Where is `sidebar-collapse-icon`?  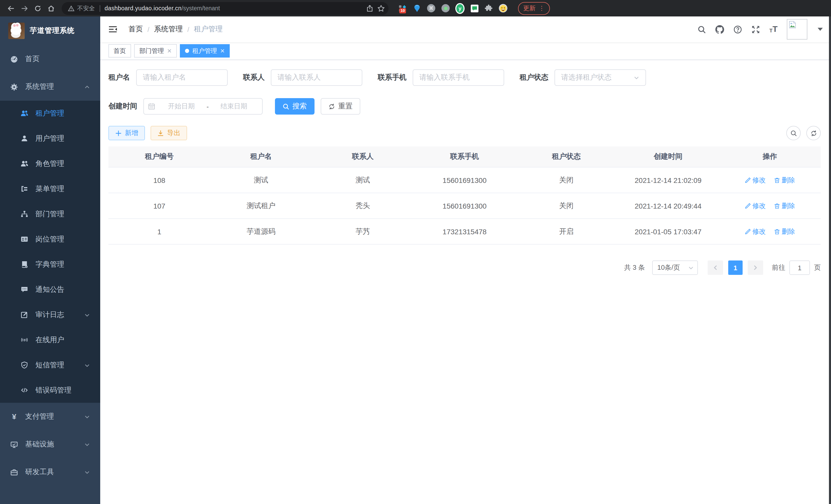 sidebar-collapse-icon is located at coordinates (113, 29).